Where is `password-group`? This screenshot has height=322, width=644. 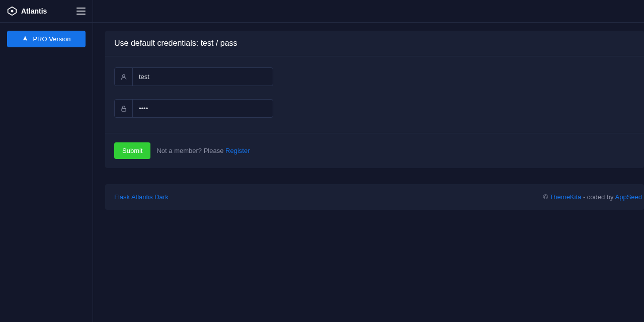 password-group is located at coordinates (194, 109).